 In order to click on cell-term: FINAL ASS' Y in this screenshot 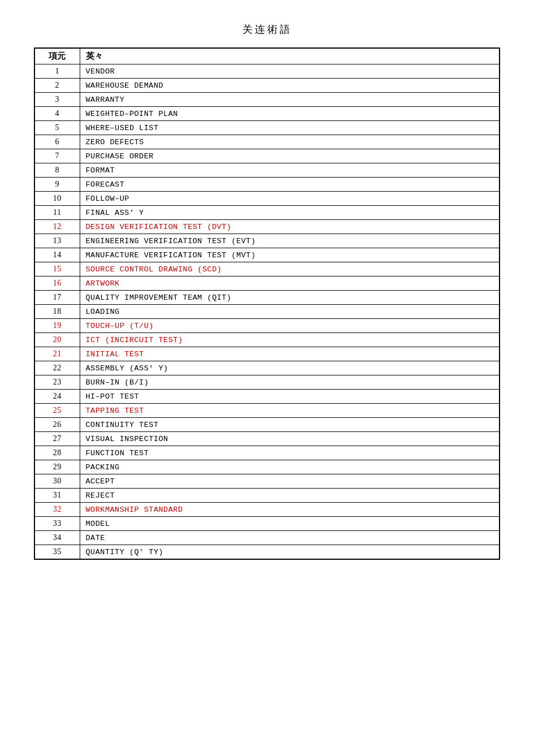, I will do `click(289, 213)`.